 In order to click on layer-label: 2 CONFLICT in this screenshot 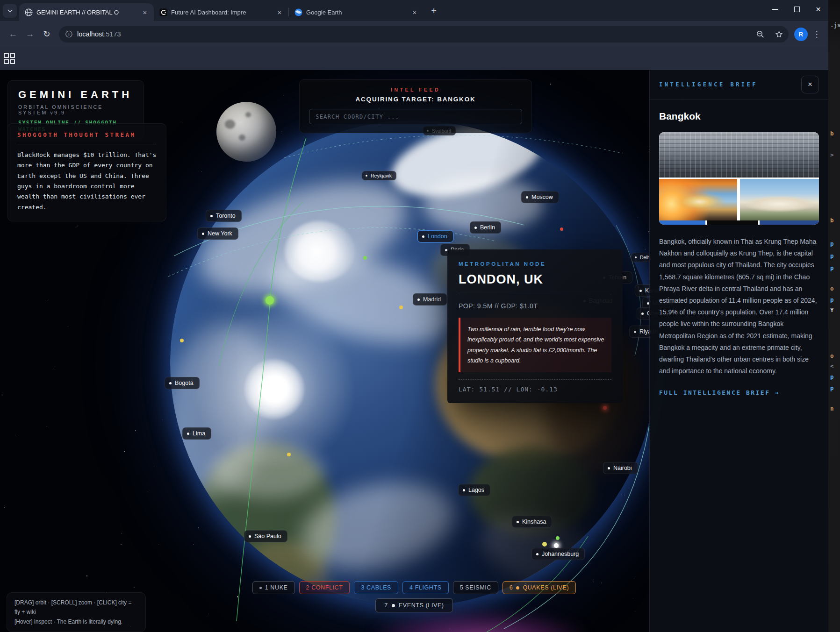, I will do `click(324, 588)`.